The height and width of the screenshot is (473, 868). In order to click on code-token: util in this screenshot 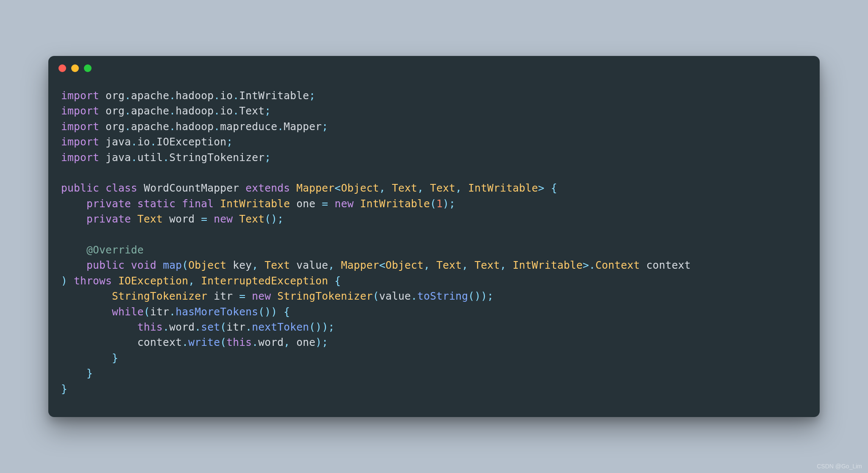, I will do `click(150, 158)`.